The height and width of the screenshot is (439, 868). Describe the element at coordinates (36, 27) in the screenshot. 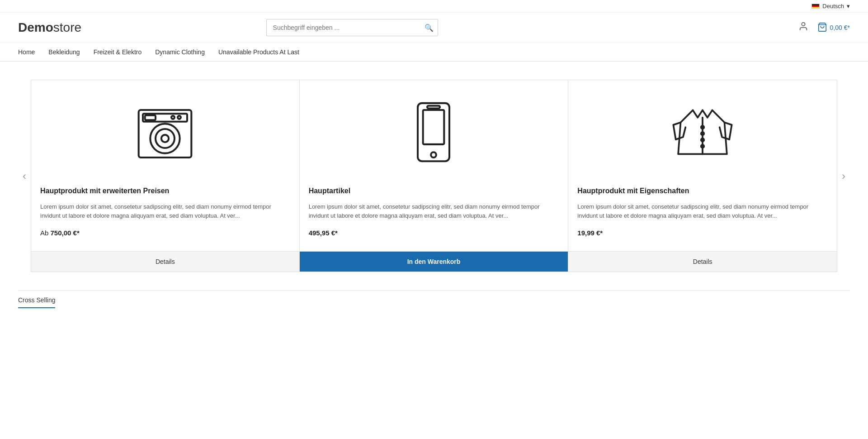

I see `logo-bold: Demo` at that location.